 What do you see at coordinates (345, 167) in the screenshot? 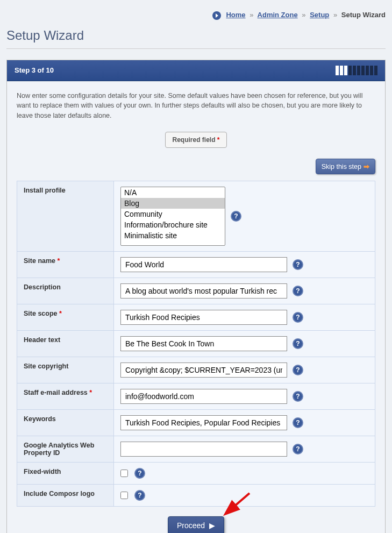
I see `skip-step-button: Skip this step➡` at bounding box center [345, 167].